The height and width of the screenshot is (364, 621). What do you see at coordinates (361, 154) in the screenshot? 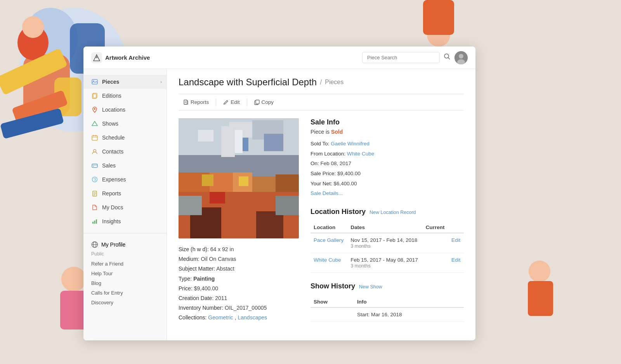
I see `from-location-link: White Cube` at bounding box center [361, 154].